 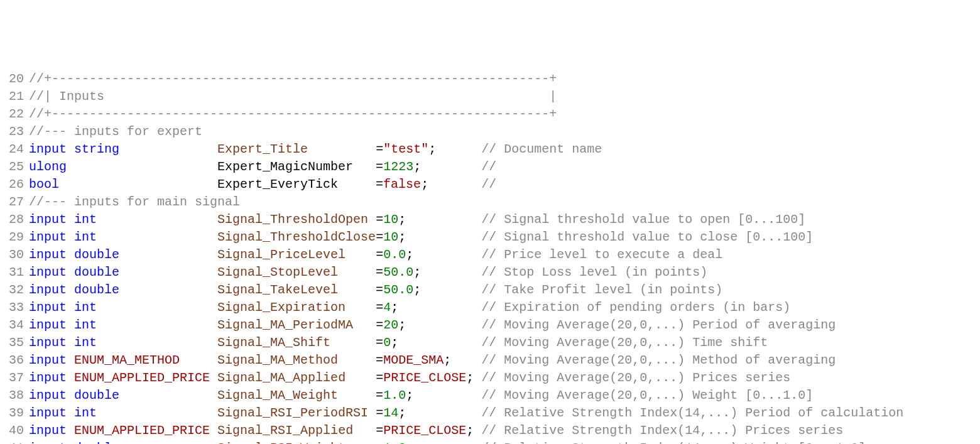 I want to click on line-number: 41, so click(x=12, y=442).